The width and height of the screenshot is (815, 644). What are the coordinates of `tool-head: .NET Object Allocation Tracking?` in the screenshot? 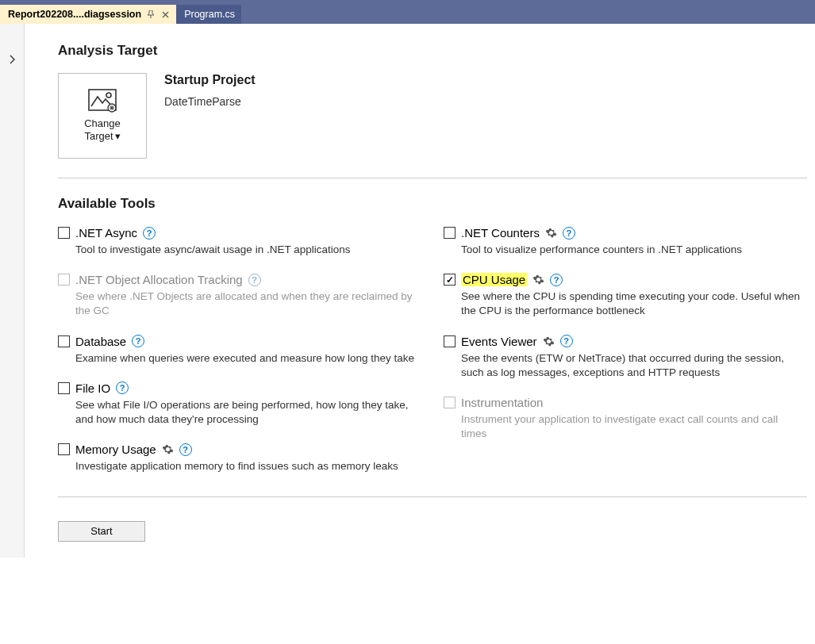 It's located at (240, 279).